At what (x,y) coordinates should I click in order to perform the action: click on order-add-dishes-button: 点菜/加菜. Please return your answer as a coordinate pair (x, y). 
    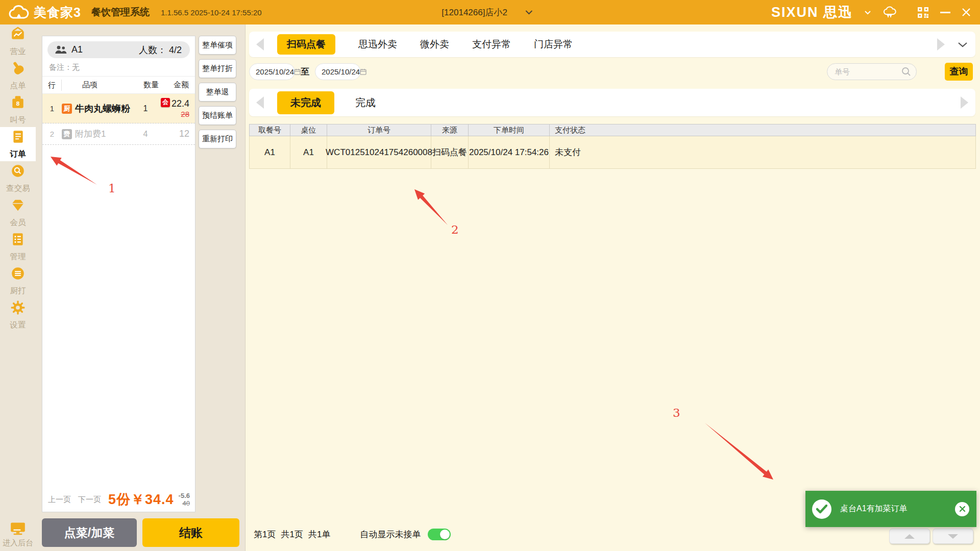
    Looking at the image, I should click on (89, 533).